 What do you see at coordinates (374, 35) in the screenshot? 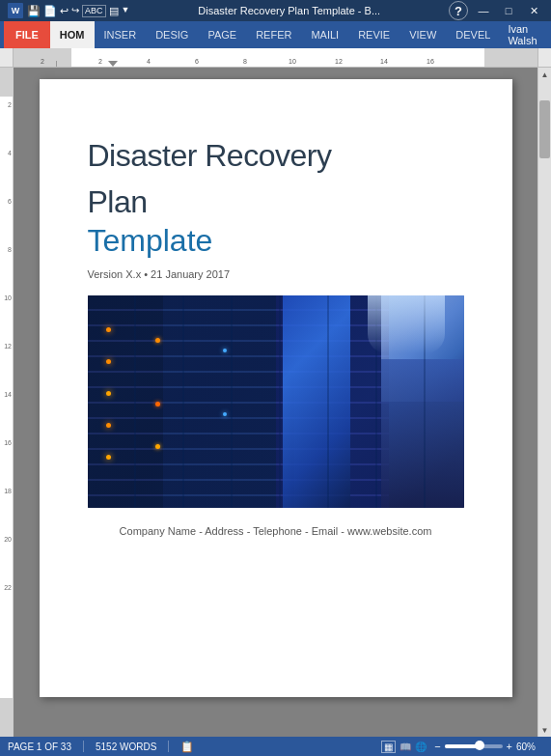
I see `tab-review: REVIE` at bounding box center [374, 35].